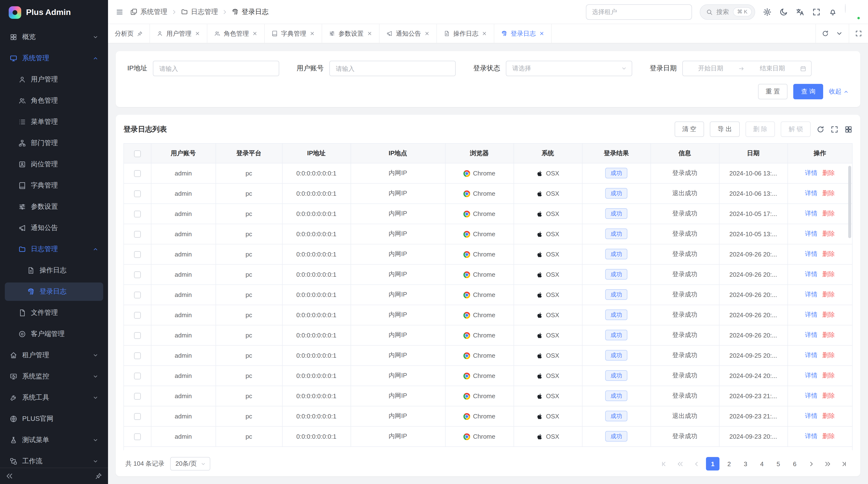 The image size is (868, 484). I want to click on sidebar-item-dict-mgmt: 字典管理, so click(54, 186).